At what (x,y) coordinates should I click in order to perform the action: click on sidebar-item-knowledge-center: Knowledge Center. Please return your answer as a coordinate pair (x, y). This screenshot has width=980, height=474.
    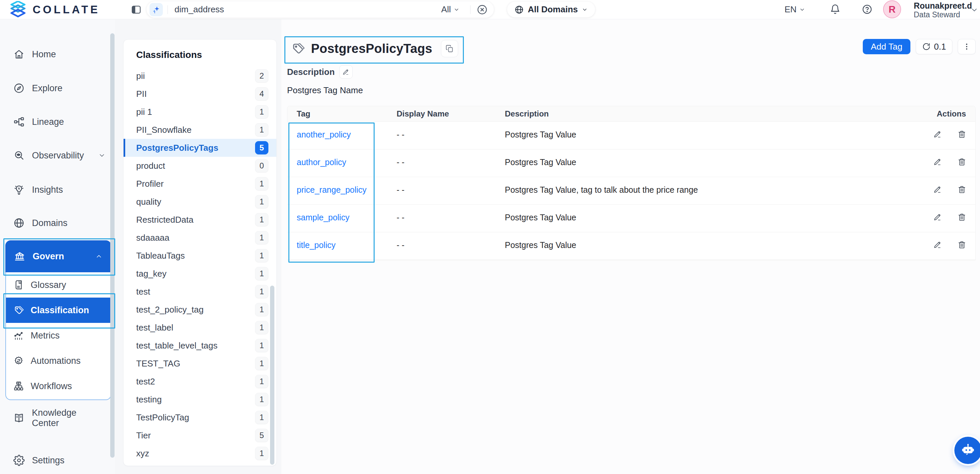
    Looking at the image, I should click on (57, 418).